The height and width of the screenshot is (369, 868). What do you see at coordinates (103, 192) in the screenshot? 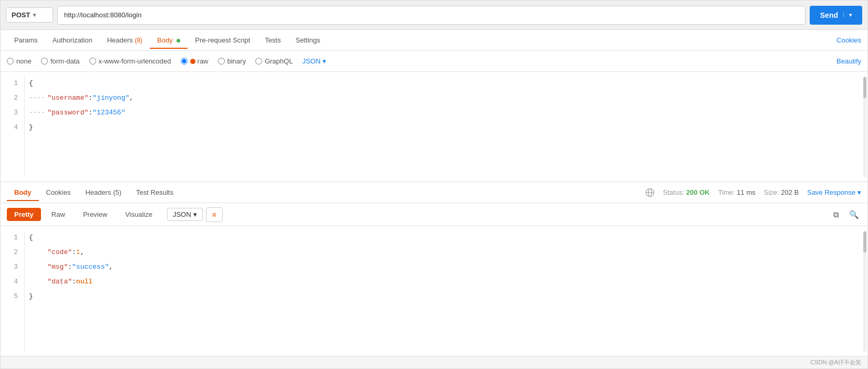
I see `response-tab-headers: Headers (5)` at bounding box center [103, 192].